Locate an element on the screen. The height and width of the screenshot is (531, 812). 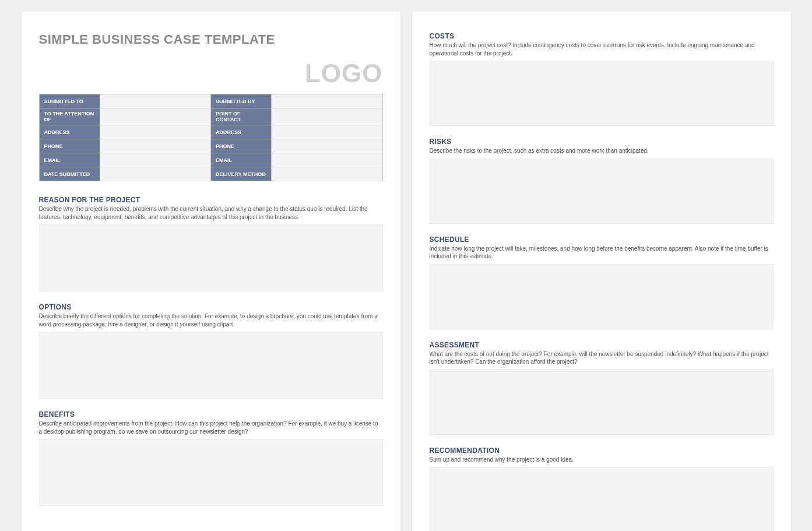
info-row: ADDRESS ADDRESS is located at coordinates (211, 132).